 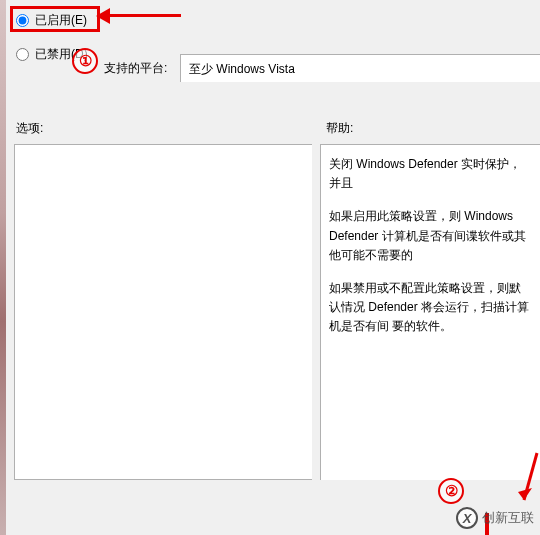 I want to click on watermark-text: 创新互联, so click(x=508, y=518).